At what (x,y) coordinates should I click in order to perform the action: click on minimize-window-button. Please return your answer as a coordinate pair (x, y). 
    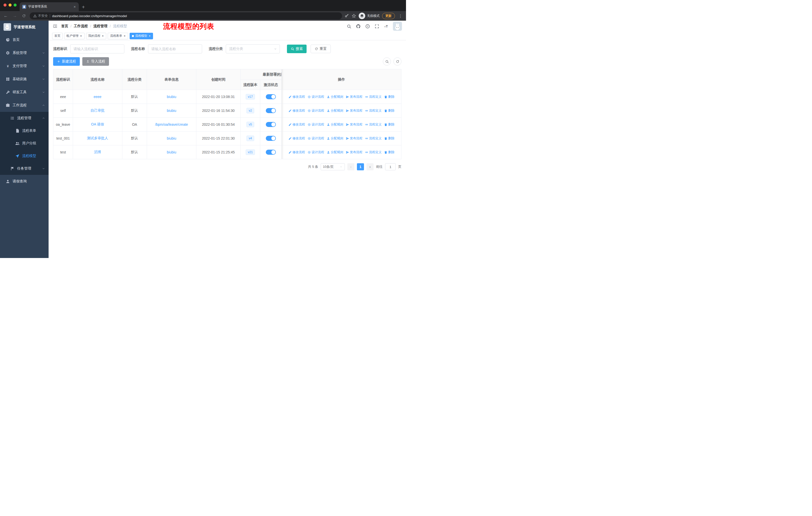
    Looking at the image, I should click on (10, 5).